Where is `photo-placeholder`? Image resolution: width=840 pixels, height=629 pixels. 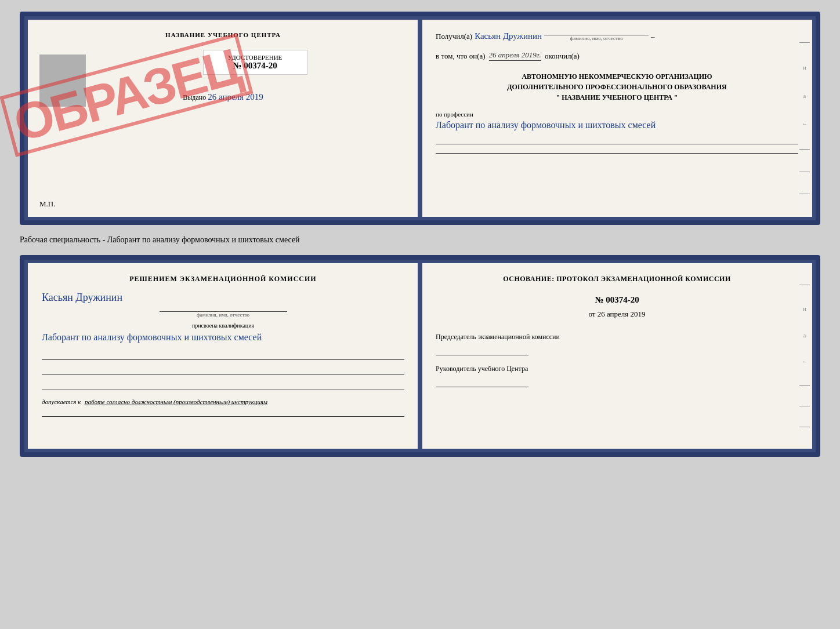 photo-placeholder is located at coordinates (63, 81).